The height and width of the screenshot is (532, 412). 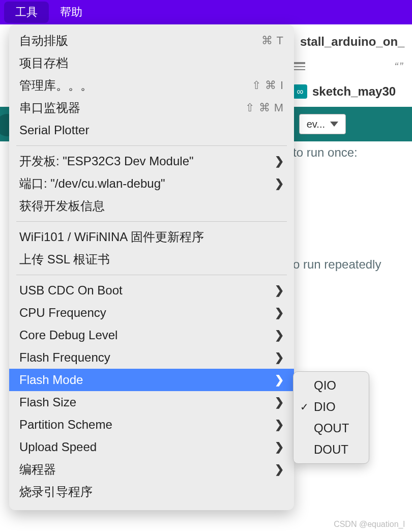 I want to click on menu-flash-size: Flash Size ❯, so click(x=152, y=402).